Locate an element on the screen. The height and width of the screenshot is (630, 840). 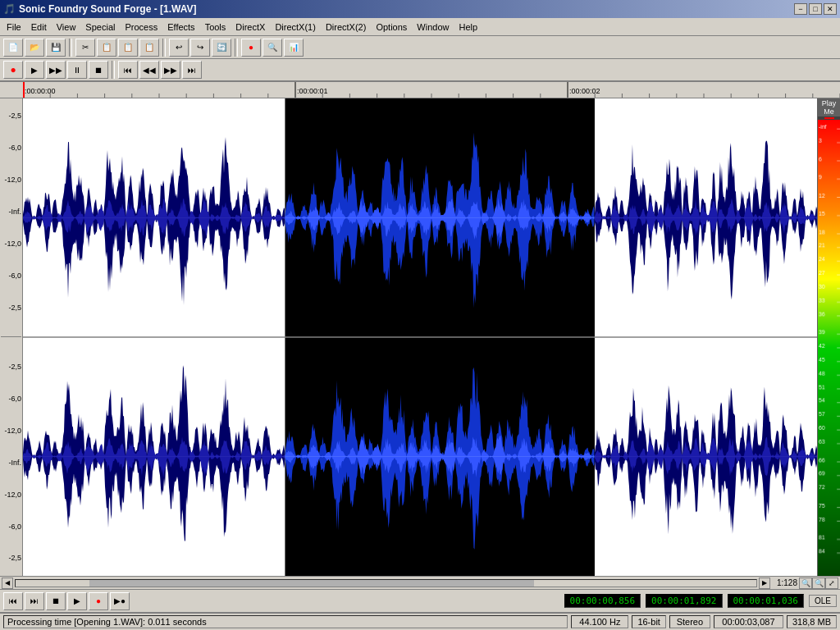
level-label-1: -2,5 is located at coordinates (11, 116).